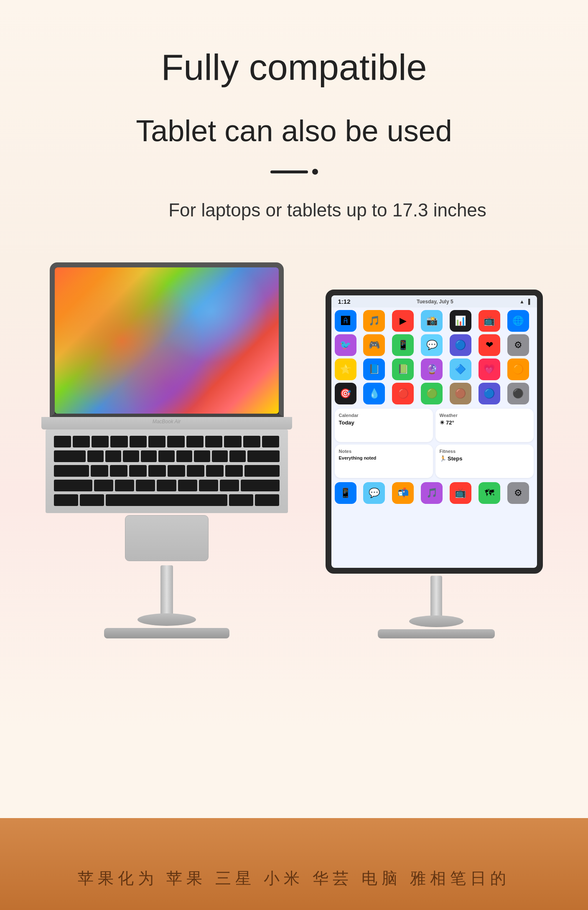 The width and height of the screenshot is (588, 910). What do you see at coordinates (289, 172) in the screenshot?
I see `active-dot` at bounding box center [289, 172].